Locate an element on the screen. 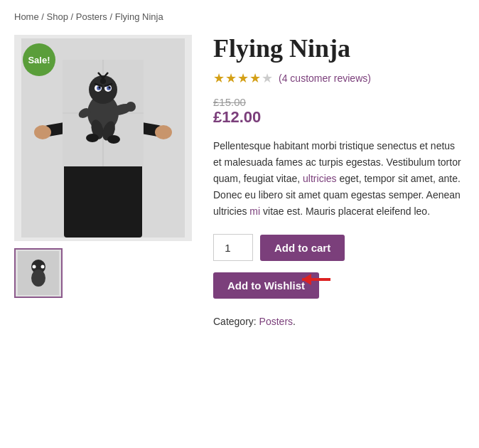 The width and height of the screenshot is (479, 448). star-2: ★ is located at coordinates (231, 78).